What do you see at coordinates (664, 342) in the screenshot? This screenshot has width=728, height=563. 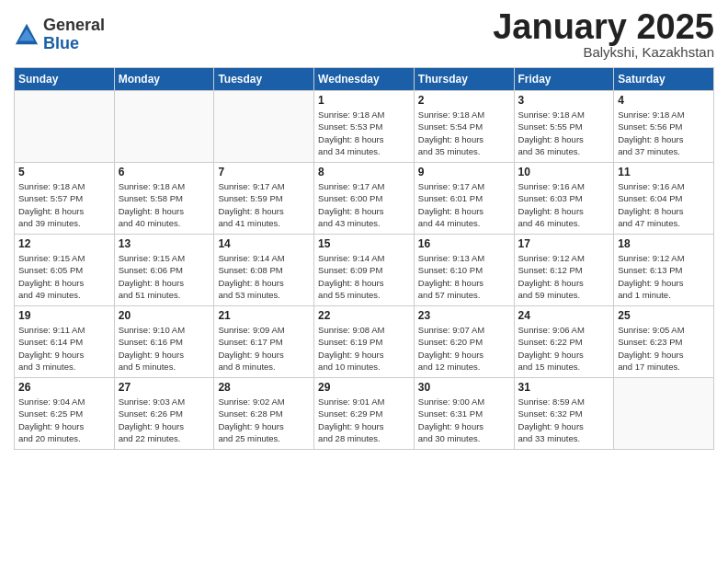 I see `table-row: 25Sunrise: 9:05 AM Sunset: 6:23 PM Dayli…` at bounding box center [664, 342].